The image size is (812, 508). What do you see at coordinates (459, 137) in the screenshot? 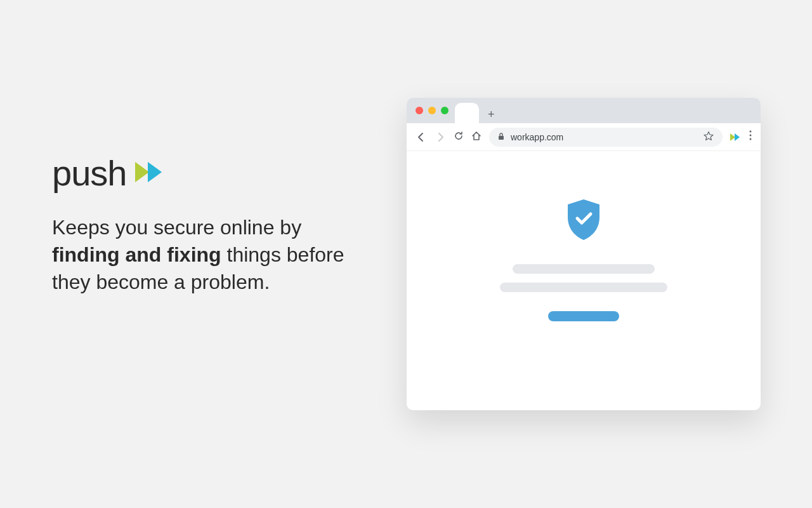
I see `reload-button` at bounding box center [459, 137].